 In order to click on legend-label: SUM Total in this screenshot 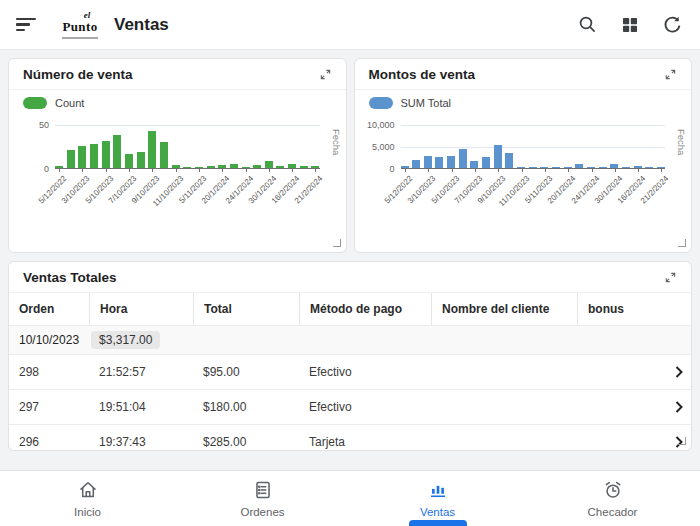, I will do `click(426, 103)`.